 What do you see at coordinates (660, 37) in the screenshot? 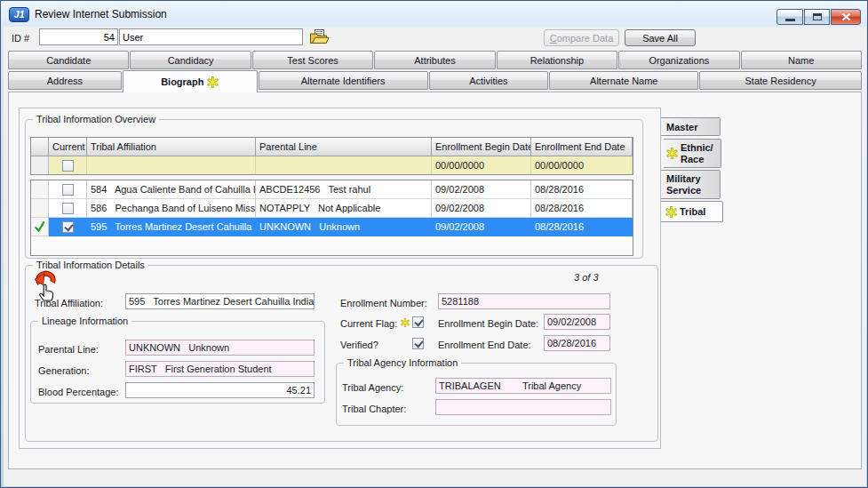
I see `save-all-button: Save All` at bounding box center [660, 37].